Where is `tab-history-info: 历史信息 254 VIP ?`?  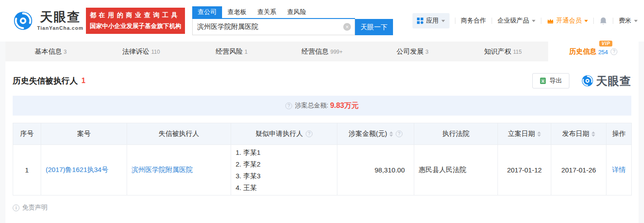
tab-history-info: 历史信息 254 VIP ? is located at coordinates (593, 51).